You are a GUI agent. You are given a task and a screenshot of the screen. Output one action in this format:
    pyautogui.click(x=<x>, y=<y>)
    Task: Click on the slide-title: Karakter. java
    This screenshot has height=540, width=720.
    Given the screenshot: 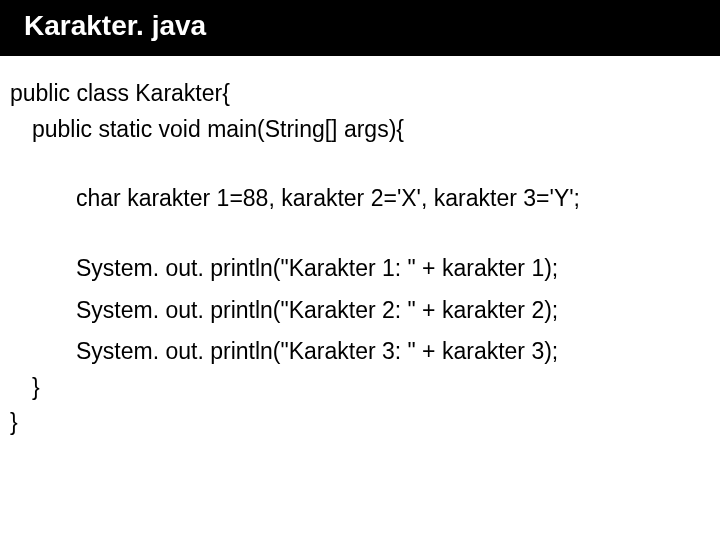 What is the action you would take?
    pyautogui.click(x=115, y=26)
    